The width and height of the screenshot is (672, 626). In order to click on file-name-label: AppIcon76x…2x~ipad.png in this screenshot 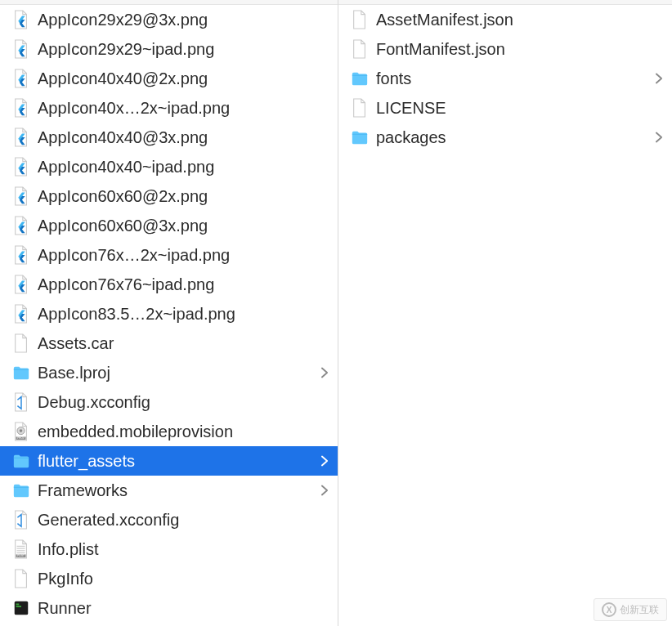, I will do `click(175, 255)`.